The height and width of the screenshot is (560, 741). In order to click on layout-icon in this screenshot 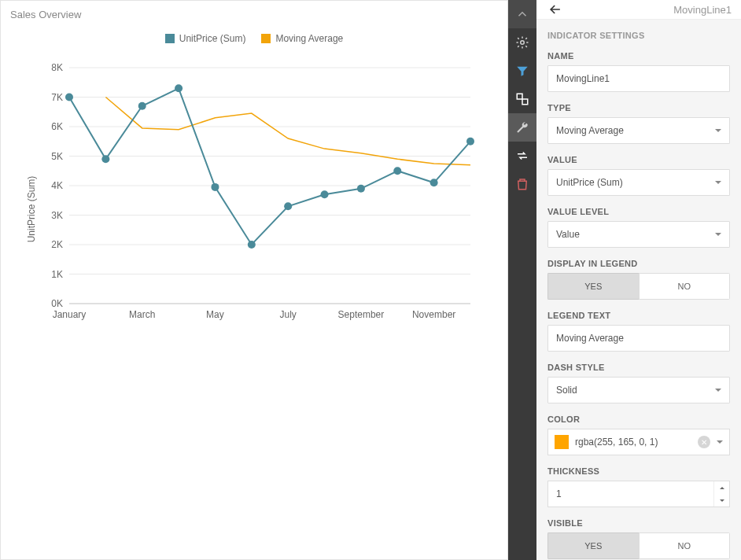, I will do `click(522, 99)`.